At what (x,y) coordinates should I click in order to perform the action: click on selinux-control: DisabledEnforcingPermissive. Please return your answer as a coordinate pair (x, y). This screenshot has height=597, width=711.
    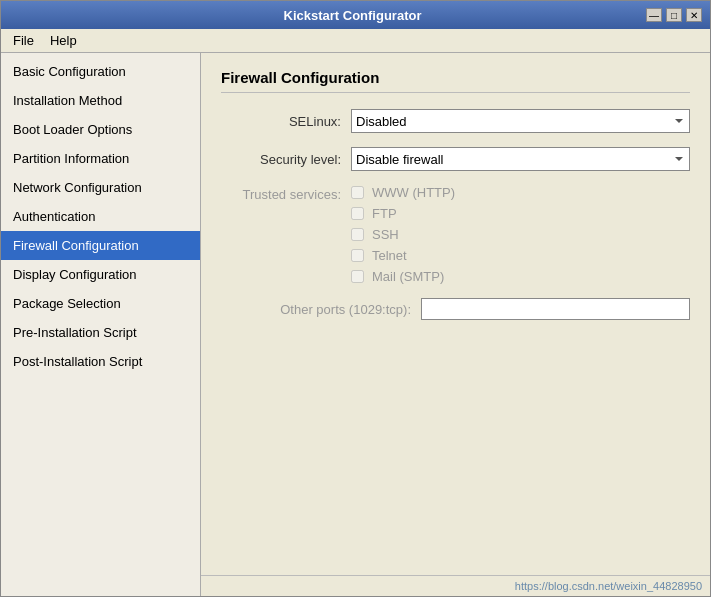
    Looking at the image, I should click on (520, 121).